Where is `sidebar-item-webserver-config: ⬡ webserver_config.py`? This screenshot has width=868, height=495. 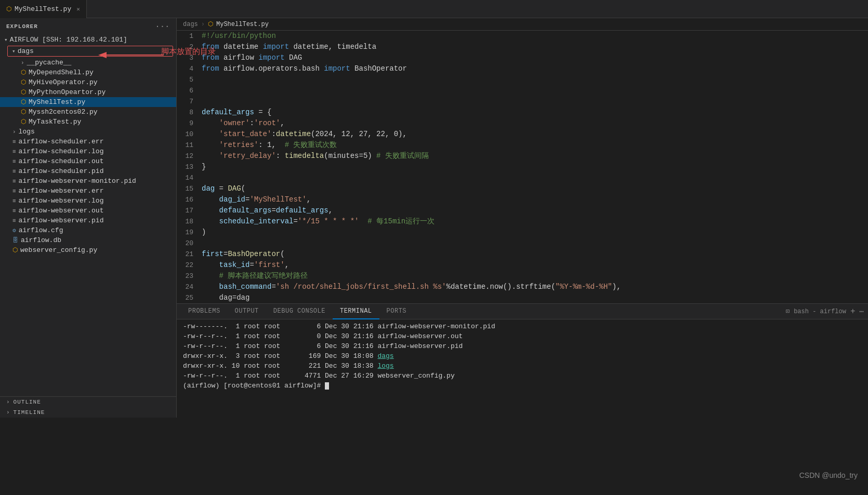 sidebar-item-webserver-config: ⬡ webserver_config.py is located at coordinates (88, 250).